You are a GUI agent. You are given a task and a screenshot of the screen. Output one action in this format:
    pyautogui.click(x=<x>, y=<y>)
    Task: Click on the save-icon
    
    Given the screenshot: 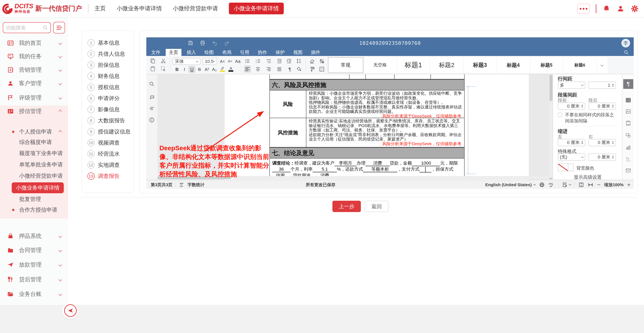 What is the action you would take?
    pyautogui.click(x=190, y=43)
    